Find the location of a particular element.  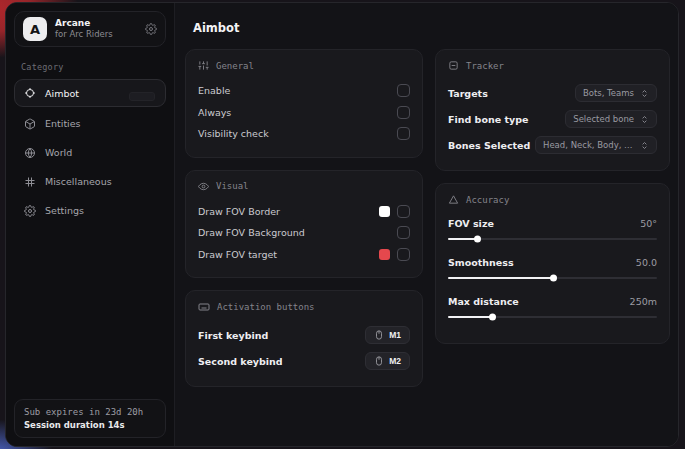

visual-card: Visual Draw FOV Border Draw FOV Backgrou… is located at coordinates (304, 224).